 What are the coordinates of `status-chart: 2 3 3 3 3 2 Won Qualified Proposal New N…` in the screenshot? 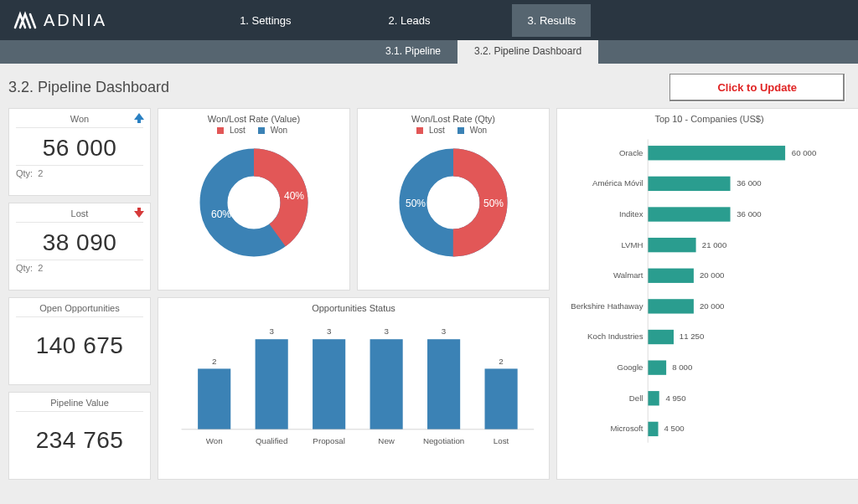 It's located at (354, 384).